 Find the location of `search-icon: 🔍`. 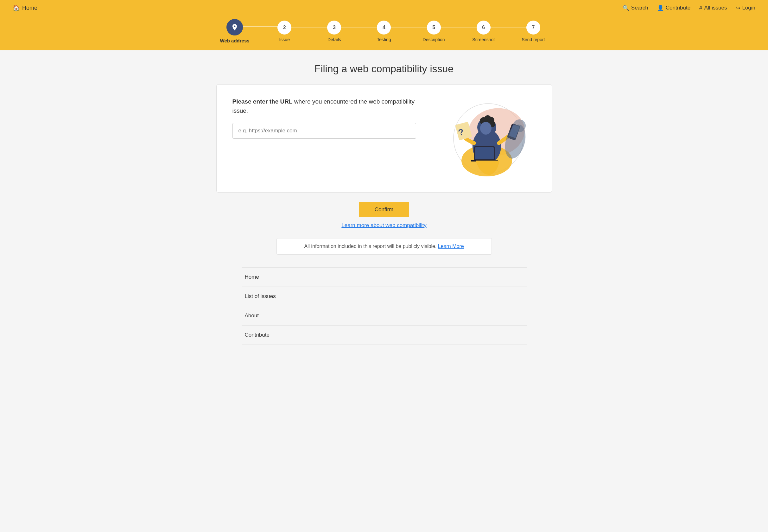

search-icon: 🔍 is located at coordinates (626, 8).